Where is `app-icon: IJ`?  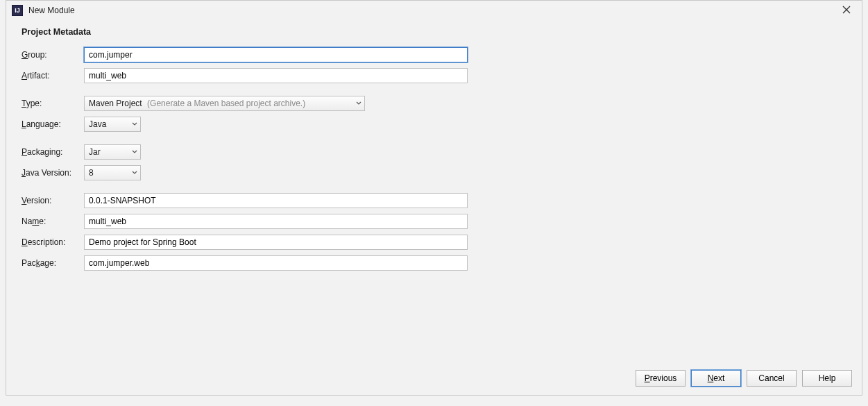
app-icon: IJ is located at coordinates (17, 10).